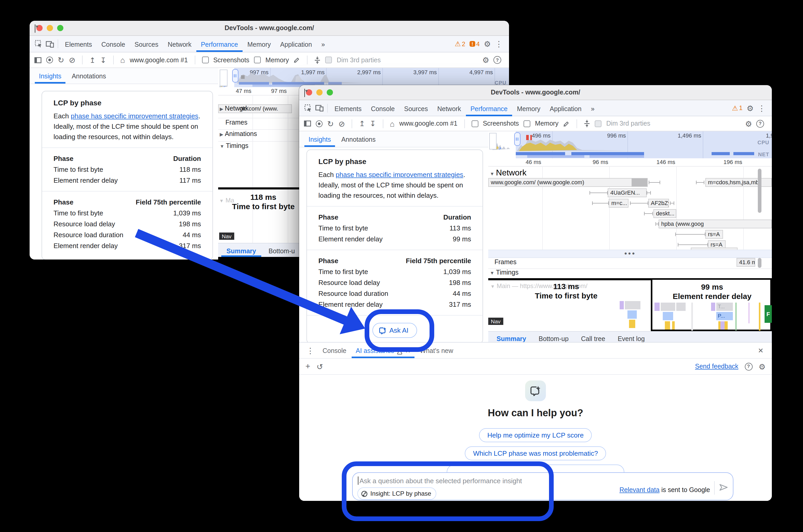 This screenshot has width=803, height=532. I want to click on flame-parse-chip: P..., so click(725, 316).